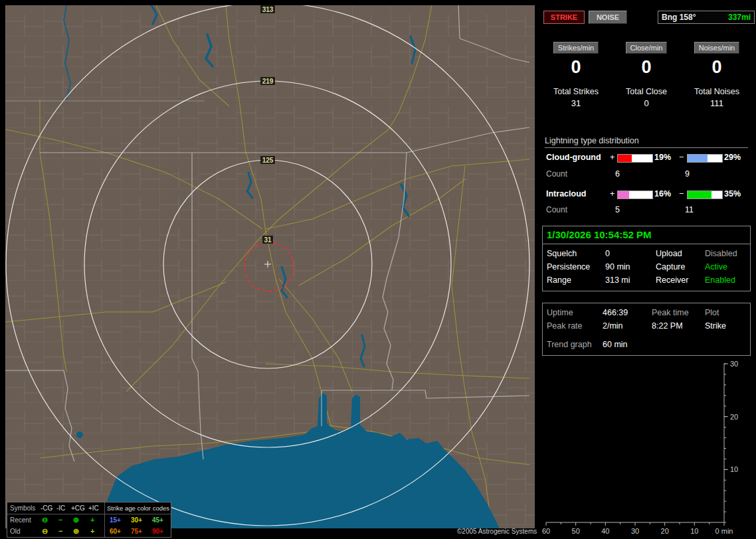  Describe the element at coordinates (615, 313) in the screenshot. I see `uptime-value: 466:39` at that location.